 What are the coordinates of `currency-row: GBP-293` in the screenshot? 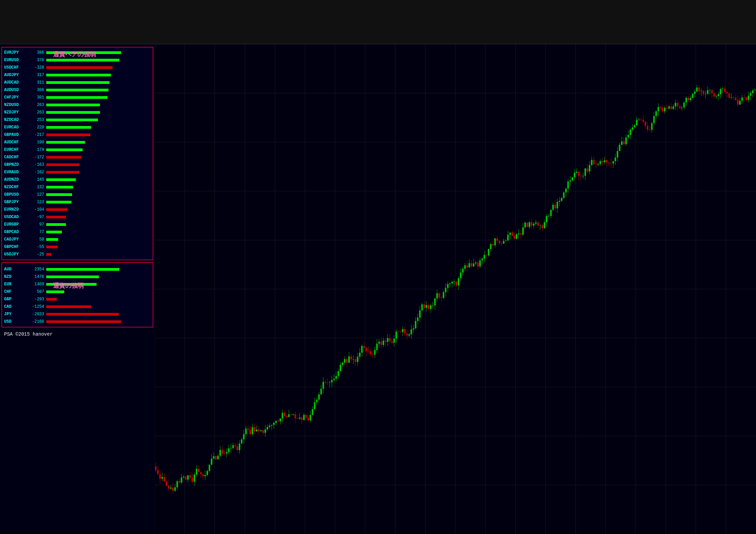 It's located at (78, 299).